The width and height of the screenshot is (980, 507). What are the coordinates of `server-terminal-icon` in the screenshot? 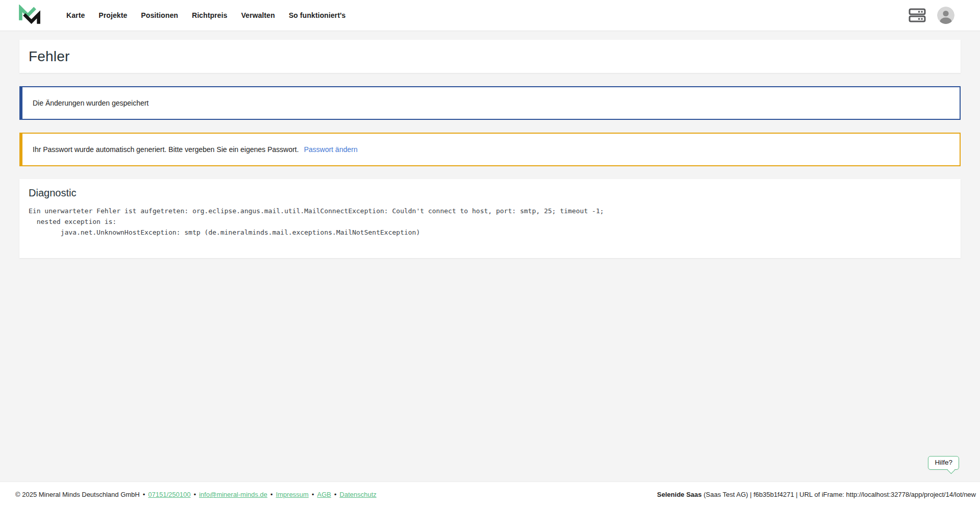 It's located at (917, 15).